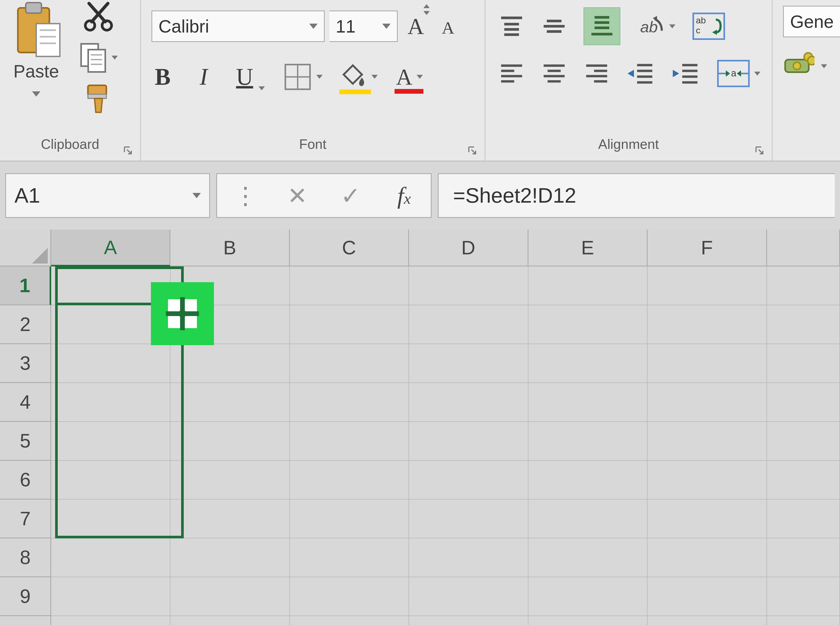  Describe the element at coordinates (804, 364) in the screenshot. I see `cell-G3` at that location.